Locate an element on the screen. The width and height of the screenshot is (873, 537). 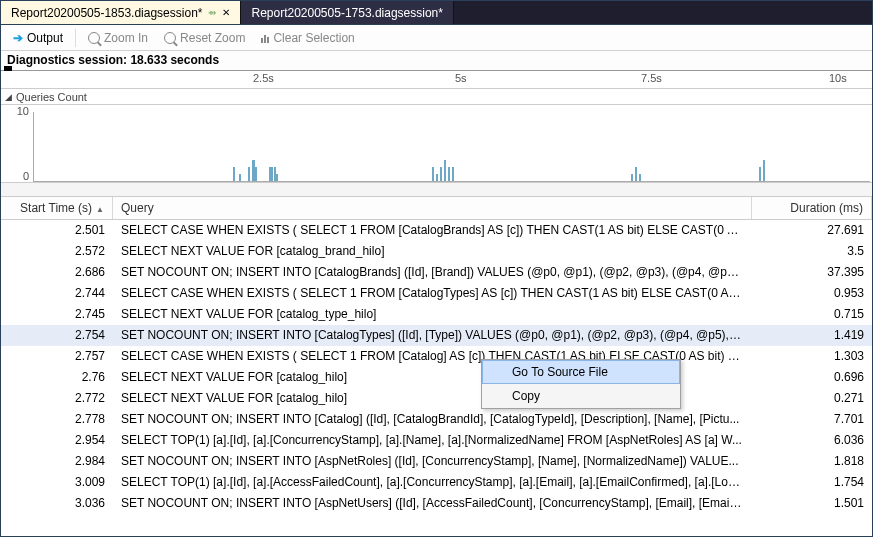
cell-start-time: 2.772 is located at coordinates (57, 398).